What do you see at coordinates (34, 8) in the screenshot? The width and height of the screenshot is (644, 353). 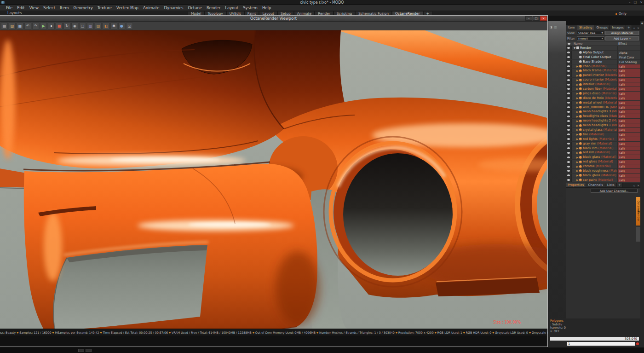 I see `menu-item-view: View` at bounding box center [34, 8].